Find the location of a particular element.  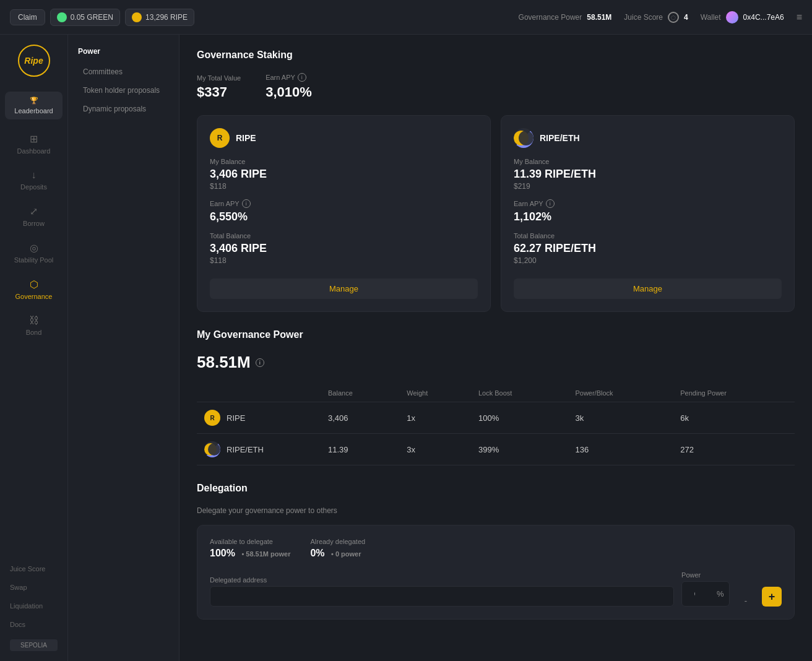

ripe-total-label: Total Balance is located at coordinates (344, 236).